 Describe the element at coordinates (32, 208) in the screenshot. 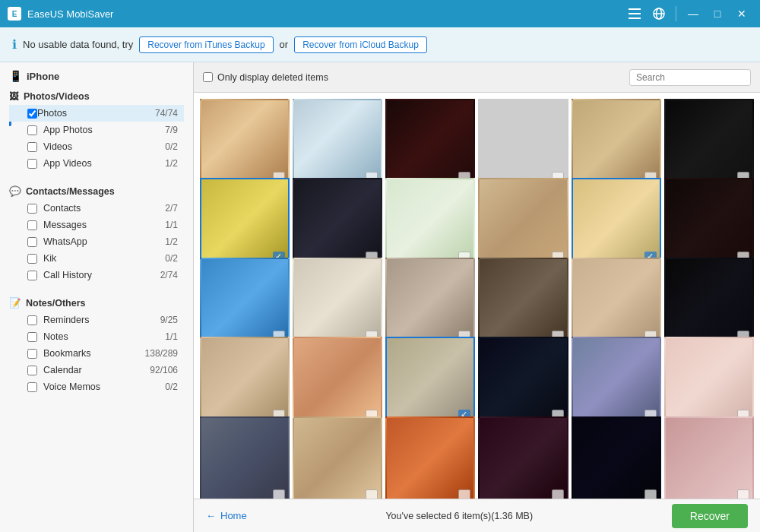

I see `contacts-checkbox` at that location.